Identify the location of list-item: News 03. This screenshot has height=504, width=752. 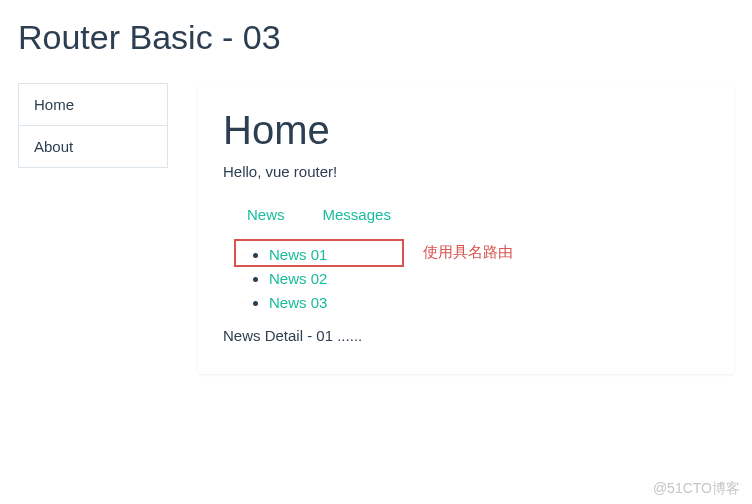
(489, 303).